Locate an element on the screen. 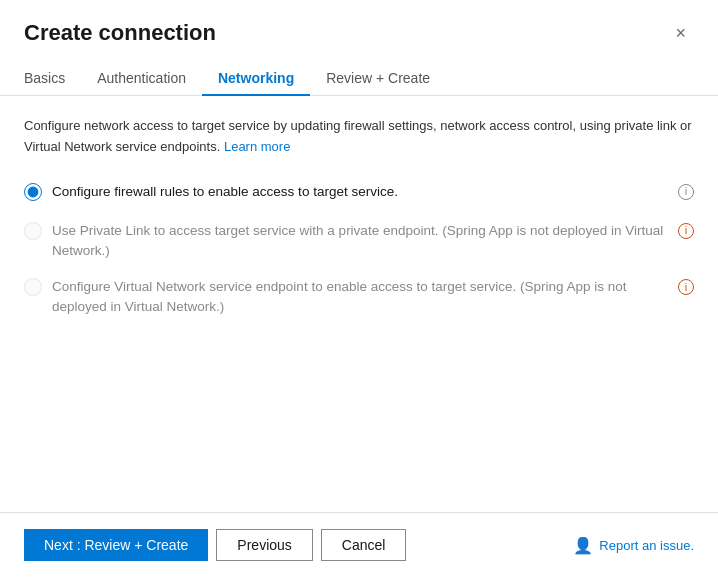  label-firewall: Configure firewall rules to enable acces… is located at coordinates (373, 192).